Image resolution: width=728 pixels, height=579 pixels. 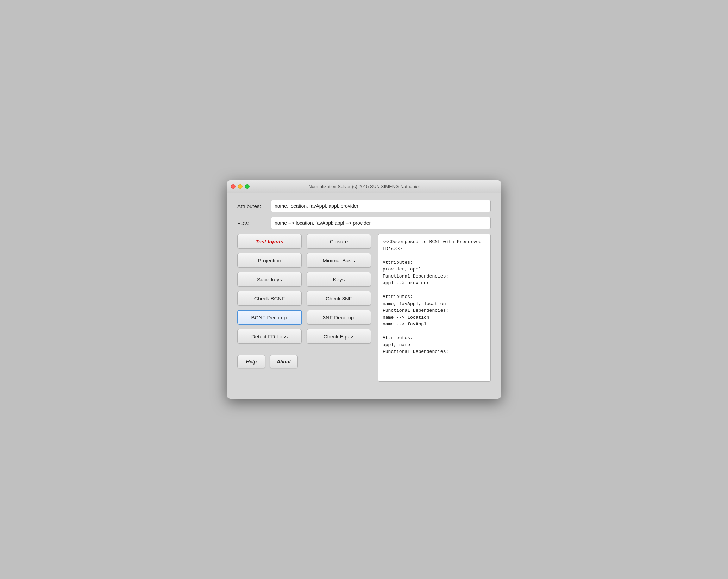 I want to click on button-row-3: Superkeys Keys, so click(x=304, y=279).